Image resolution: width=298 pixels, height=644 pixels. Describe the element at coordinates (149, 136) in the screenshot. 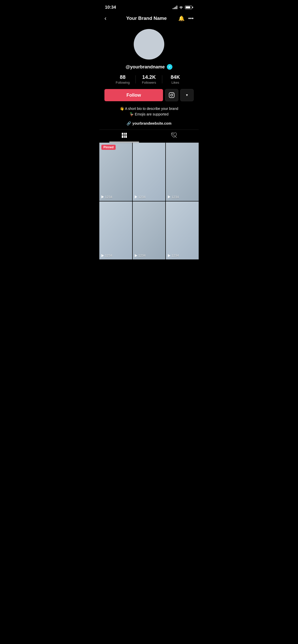

I see `tabs-bar` at that location.